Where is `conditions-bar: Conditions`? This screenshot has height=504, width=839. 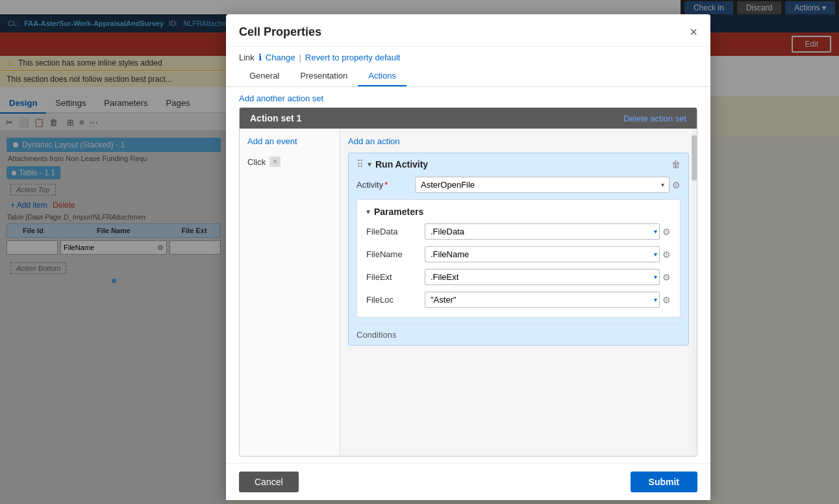
conditions-bar: Conditions is located at coordinates (518, 332).